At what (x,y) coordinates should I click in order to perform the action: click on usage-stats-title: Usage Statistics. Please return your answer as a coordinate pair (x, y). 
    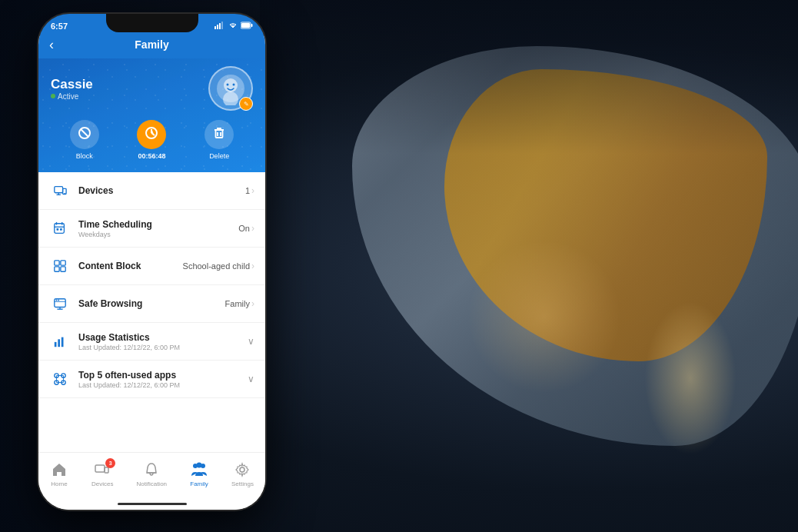
    Looking at the image, I should click on (163, 337).